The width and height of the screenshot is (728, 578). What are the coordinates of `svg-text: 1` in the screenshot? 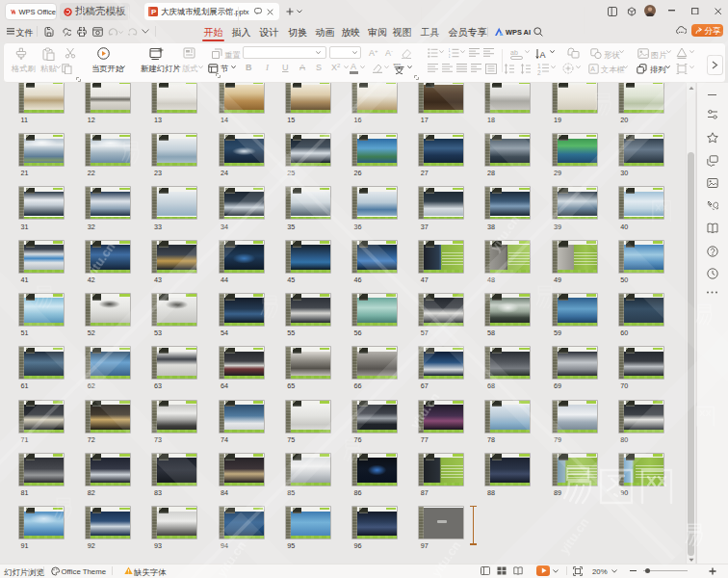 It's located at (450, 50).